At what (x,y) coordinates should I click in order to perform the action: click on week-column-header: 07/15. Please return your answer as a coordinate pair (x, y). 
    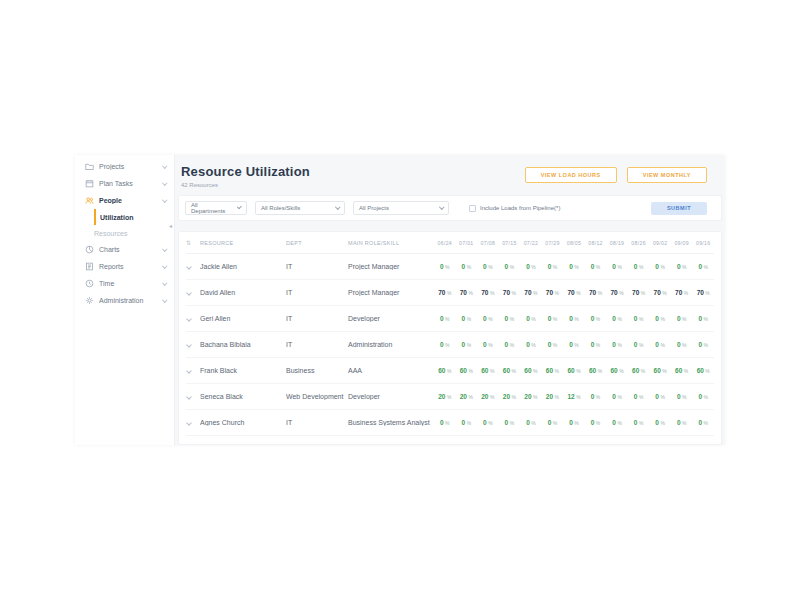
    Looking at the image, I should click on (510, 243).